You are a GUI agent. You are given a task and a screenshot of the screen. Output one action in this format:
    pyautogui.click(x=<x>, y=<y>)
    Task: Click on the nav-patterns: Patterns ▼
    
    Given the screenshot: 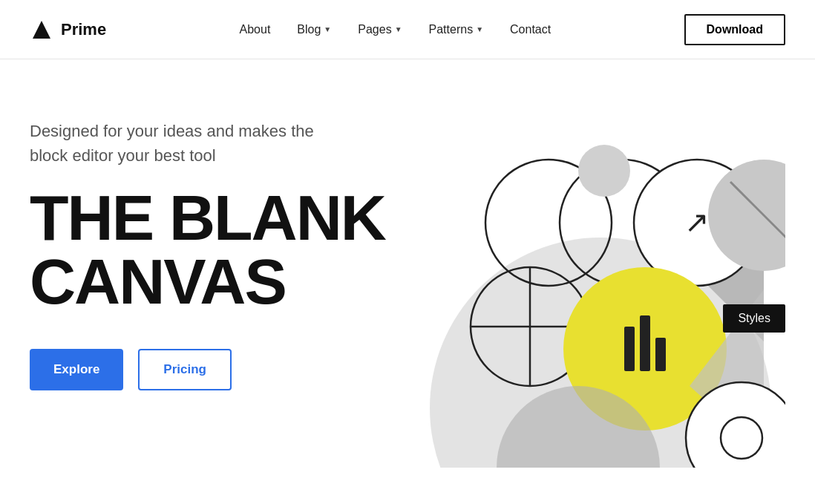 What is the action you would take?
    pyautogui.click(x=456, y=30)
    